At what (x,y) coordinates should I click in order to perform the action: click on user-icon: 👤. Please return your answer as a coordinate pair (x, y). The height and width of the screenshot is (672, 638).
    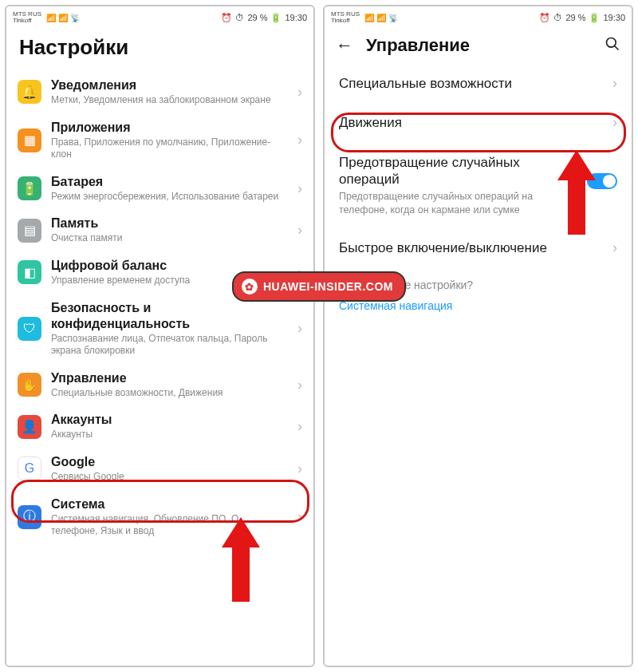
    Looking at the image, I should click on (30, 427).